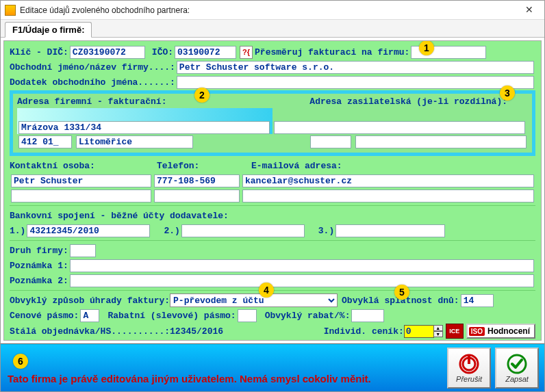 Image resolution: width=545 pixels, height=392 pixels. Describe the element at coordinates (272, 231) in the screenshot. I see `row-bank-accounts: 1.) 2.) 3.)` at that location.